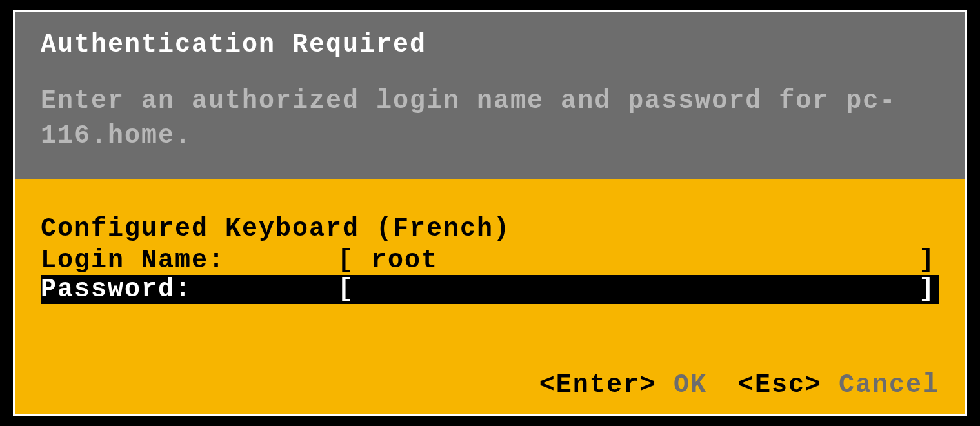 The height and width of the screenshot is (426, 980). Describe the element at coordinates (490, 228) in the screenshot. I see `keyboard-info: Configured Keyboard (French)` at that location.